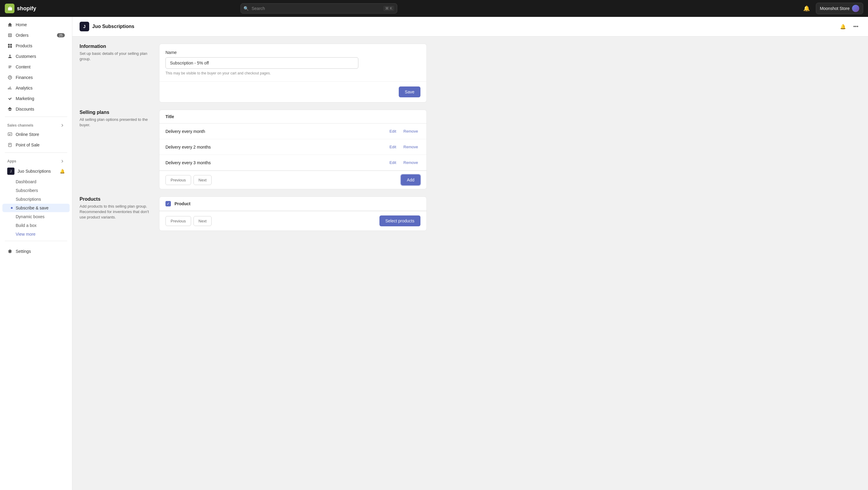  I want to click on search-icon: 🔍, so click(246, 8).